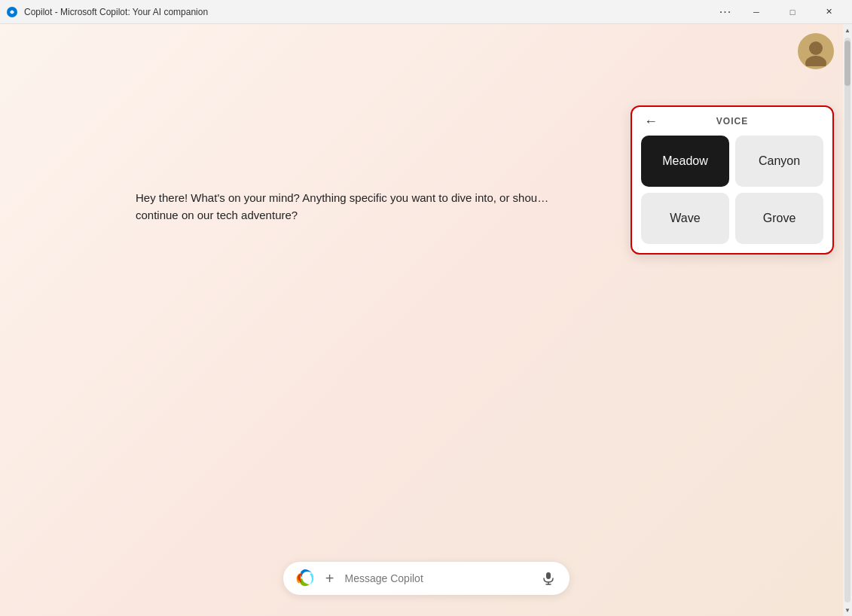 The image size is (852, 616). I want to click on voice-option-wave: Wave, so click(686, 218).